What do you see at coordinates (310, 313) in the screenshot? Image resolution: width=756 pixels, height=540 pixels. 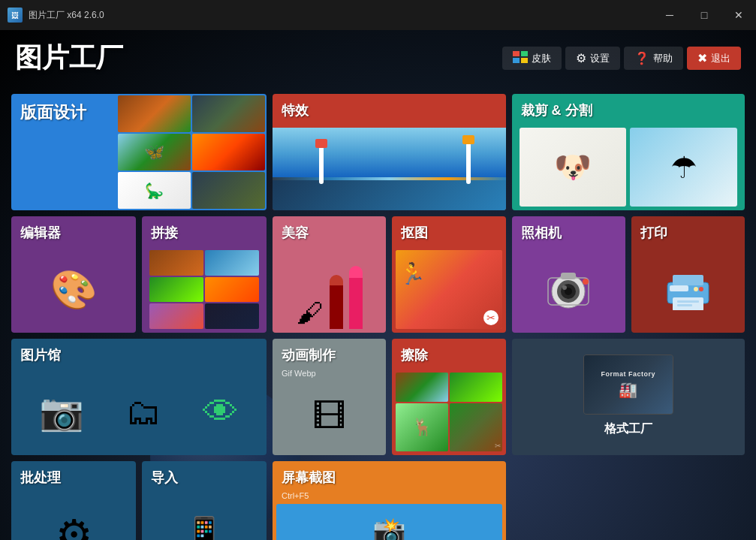 I see `brush-container: 🖌` at bounding box center [310, 313].